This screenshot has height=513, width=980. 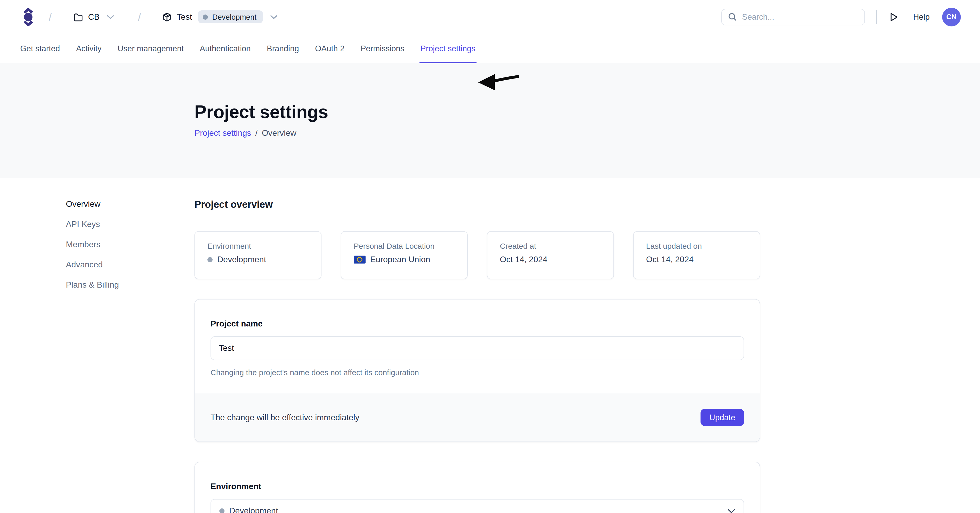 What do you see at coordinates (477, 205) in the screenshot?
I see `section-title: Project overview` at bounding box center [477, 205].